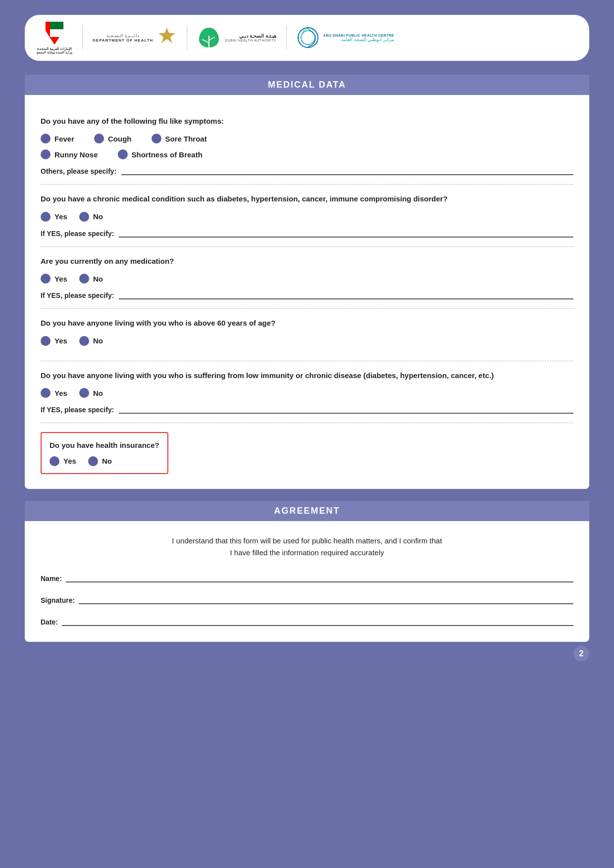  I want to click on q2-text: Do you have a chronic medical condition …, so click(307, 199).